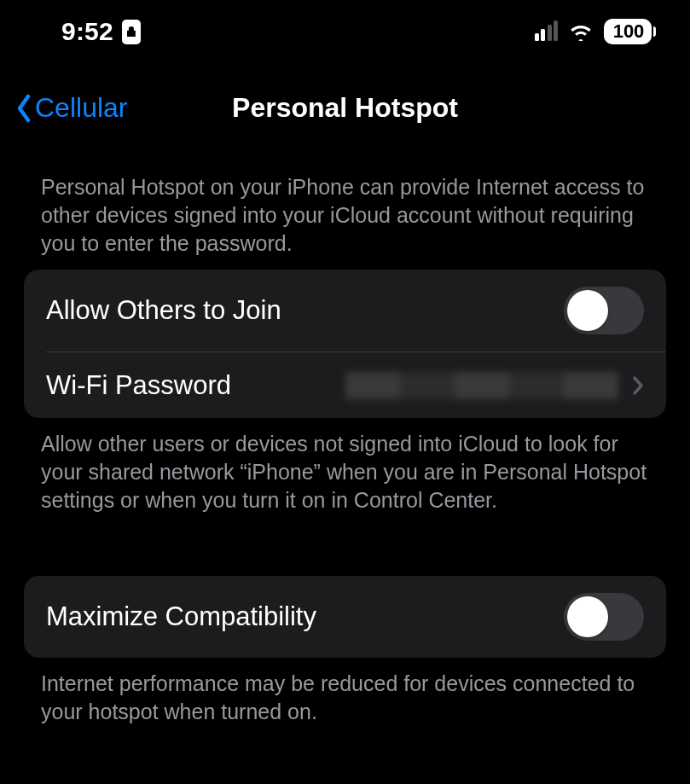  What do you see at coordinates (24, 108) in the screenshot?
I see `chevron-left-icon` at bounding box center [24, 108].